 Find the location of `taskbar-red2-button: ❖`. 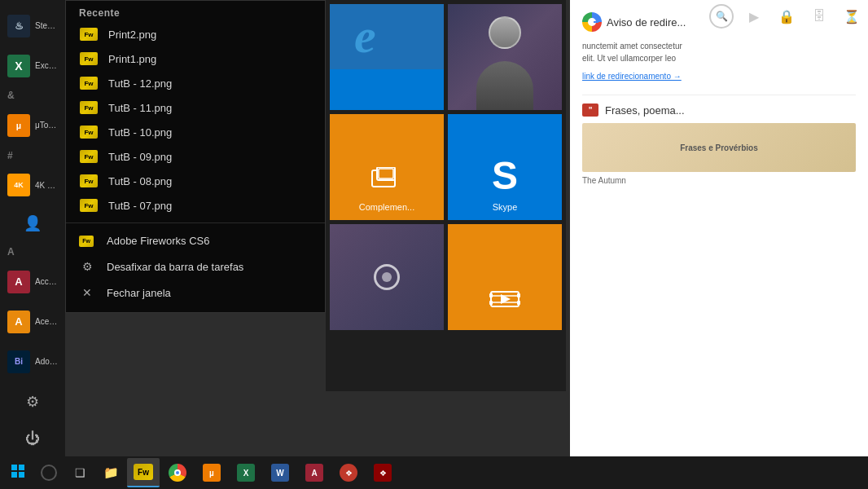

taskbar-red2-button: ❖ is located at coordinates (383, 473).